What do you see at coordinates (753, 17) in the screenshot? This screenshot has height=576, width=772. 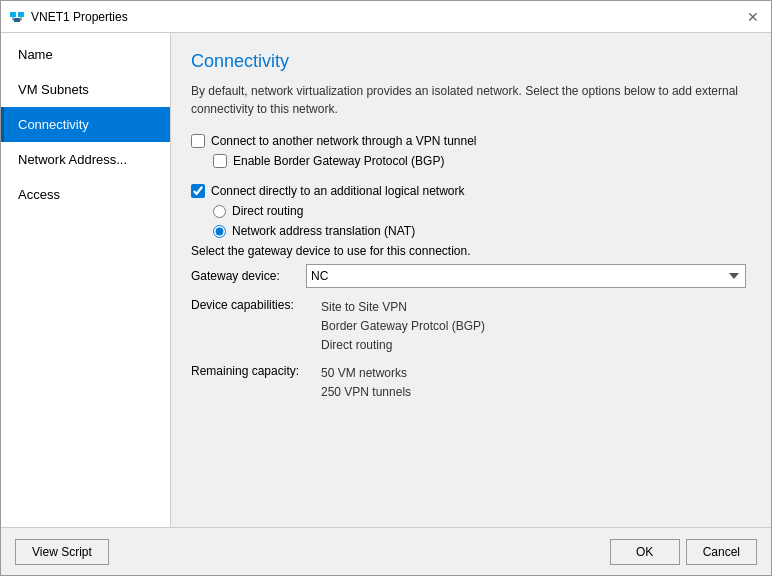 I see `close-button: ✕` at bounding box center [753, 17].